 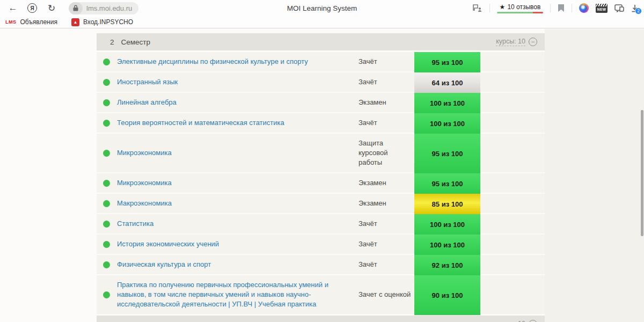 I want to click on course-row: Теория вероятностей и математическая ста…, so click(x=321, y=123).